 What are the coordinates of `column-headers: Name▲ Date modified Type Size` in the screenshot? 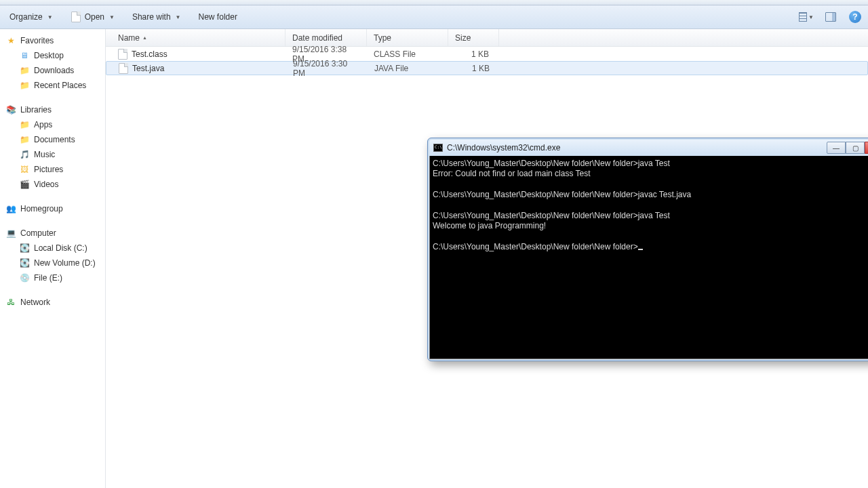 It's located at (487, 38).